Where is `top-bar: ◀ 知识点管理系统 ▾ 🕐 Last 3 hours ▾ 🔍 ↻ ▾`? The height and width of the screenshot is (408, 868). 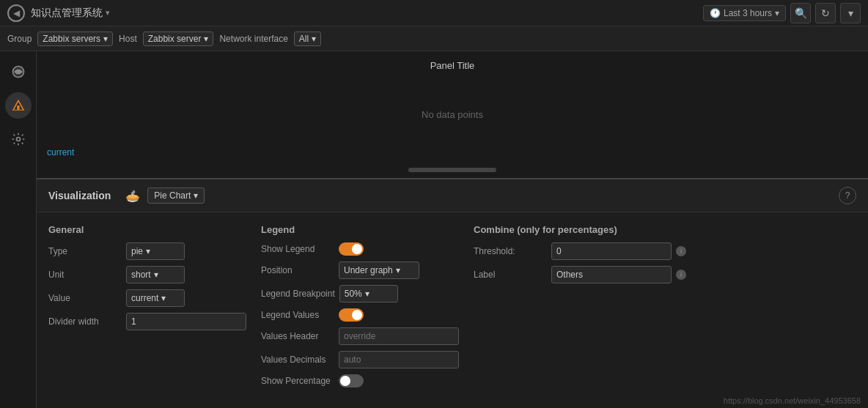 top-bar: ◀ 知识点管理系统 ▾ 🕐 Last 3 hours ▾ 🔍 ↻ ▾ is located at coordinates (434, 13).